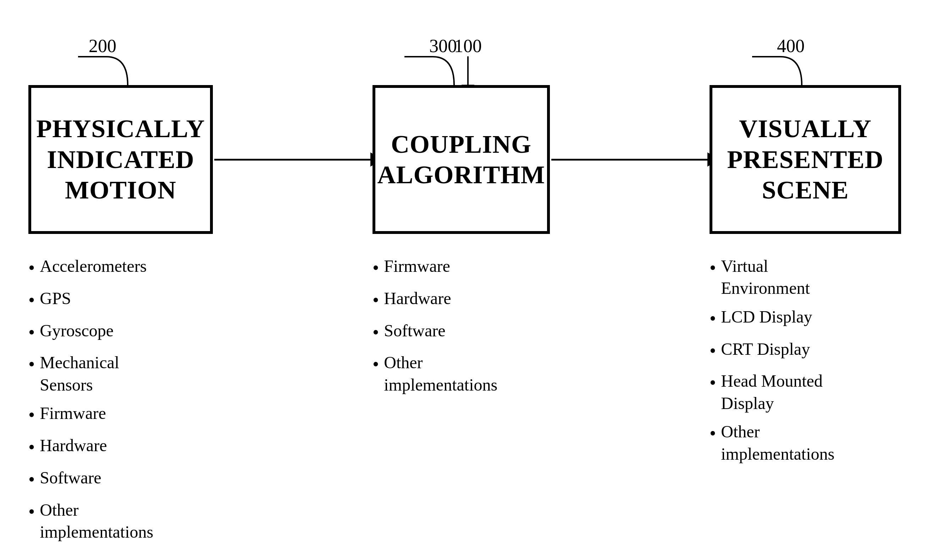  Describe the element at coordinates (772, 351) in the screenshot. I see `list-item: • CRT Display` at that location.